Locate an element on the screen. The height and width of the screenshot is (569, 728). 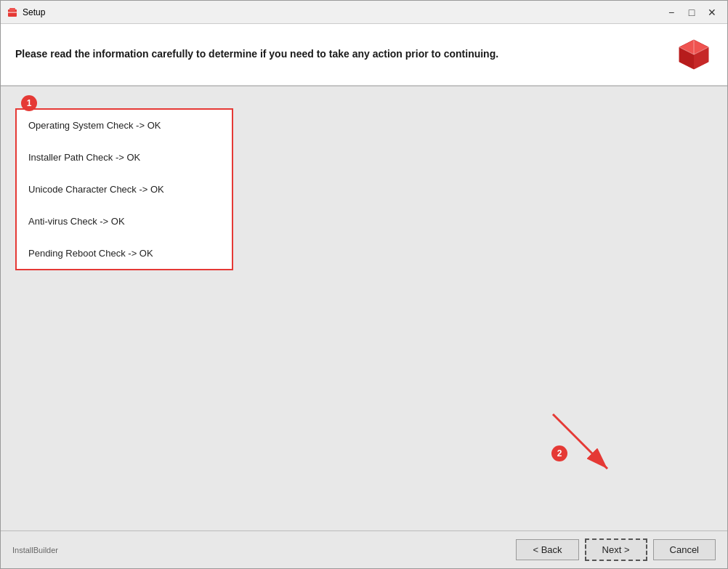
header-logo is located at coordinates (694, 55).